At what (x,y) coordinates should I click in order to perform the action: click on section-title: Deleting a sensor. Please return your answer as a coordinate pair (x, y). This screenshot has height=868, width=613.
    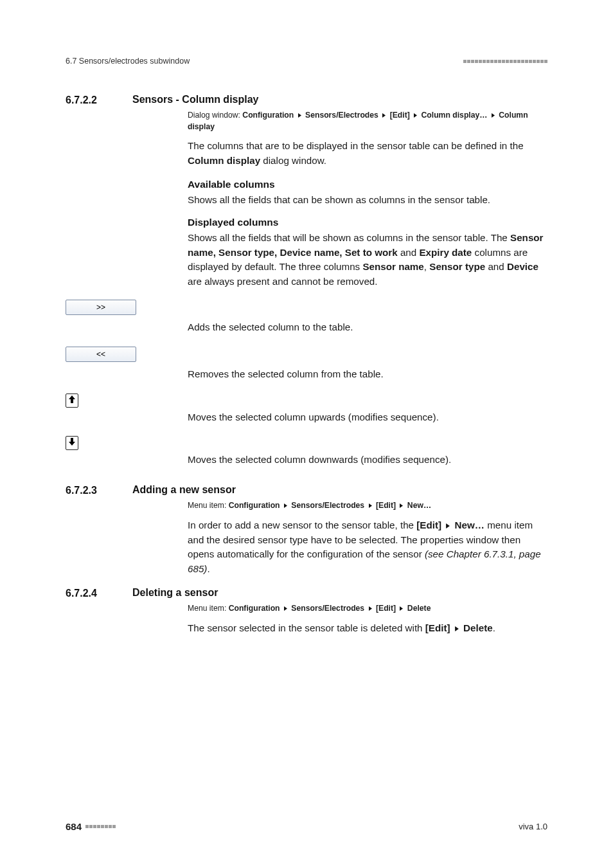
    Looking at the image, I should click on (175, 593).